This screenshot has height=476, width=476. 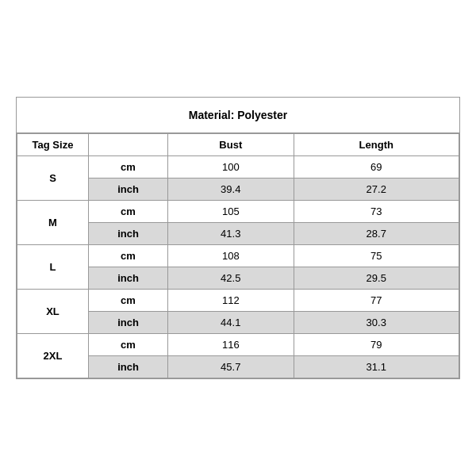 What do you see at coordinates (232, 256) in the screenshot?
I see `bust-cm-value: 108` at bounding box center [232, 256].